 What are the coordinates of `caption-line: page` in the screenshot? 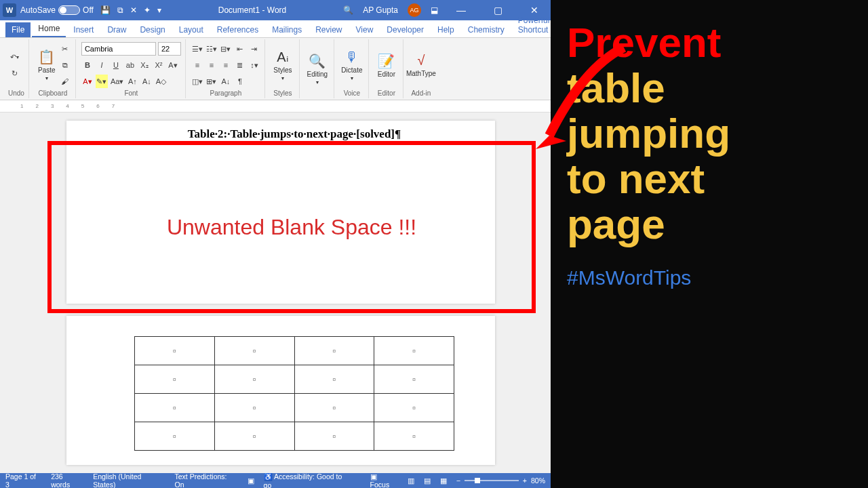 It's located at (709, 225).